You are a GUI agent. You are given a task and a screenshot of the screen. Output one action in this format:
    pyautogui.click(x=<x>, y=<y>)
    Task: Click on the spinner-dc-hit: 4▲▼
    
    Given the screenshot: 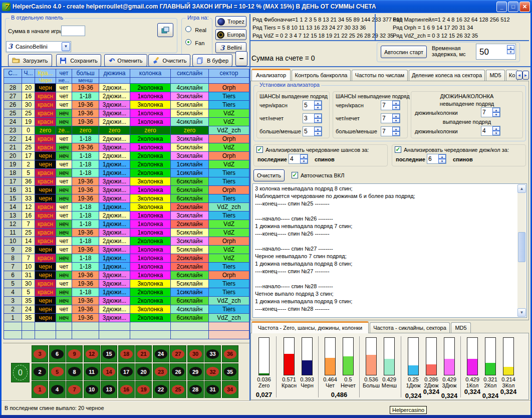 What is the action you would take?
    pyautogui.click(x=491, y=131)
    